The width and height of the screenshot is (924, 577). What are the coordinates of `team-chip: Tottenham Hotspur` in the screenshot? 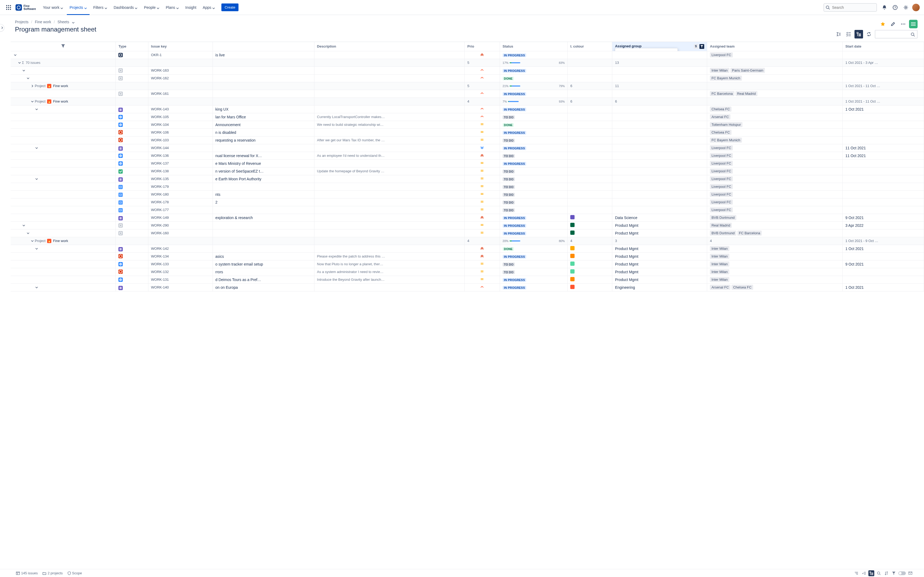 It's located at (726, 124).